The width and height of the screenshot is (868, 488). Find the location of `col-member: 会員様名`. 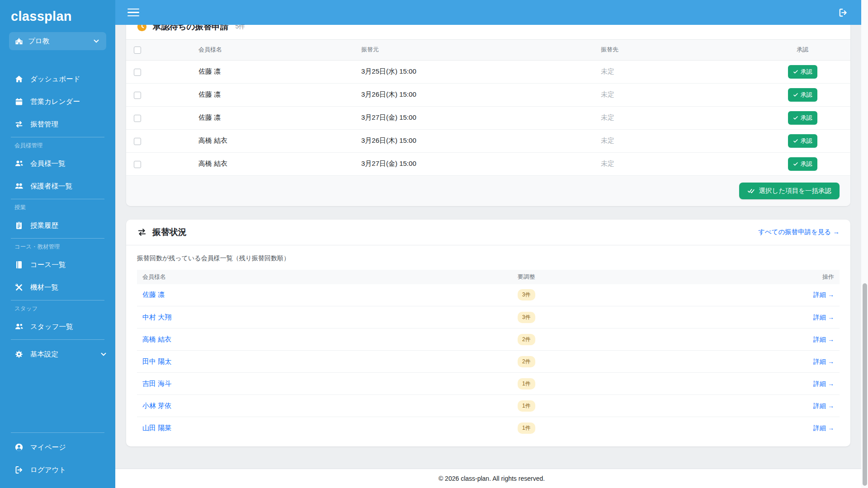

col-member: 会員様名 is located at coordinates (325, 277).